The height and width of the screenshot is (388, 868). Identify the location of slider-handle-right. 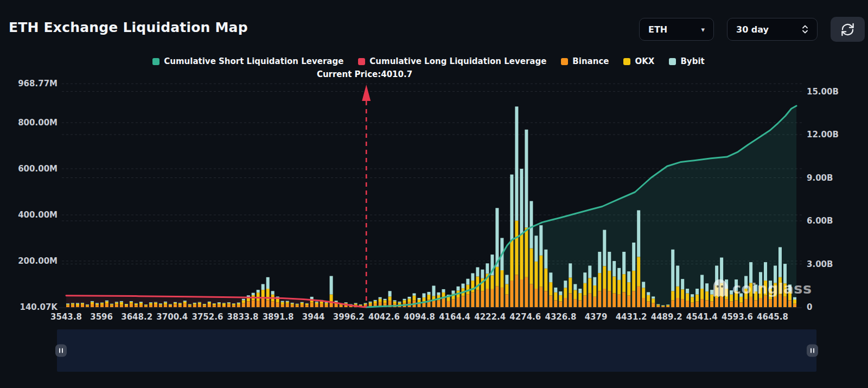
(813, 351).